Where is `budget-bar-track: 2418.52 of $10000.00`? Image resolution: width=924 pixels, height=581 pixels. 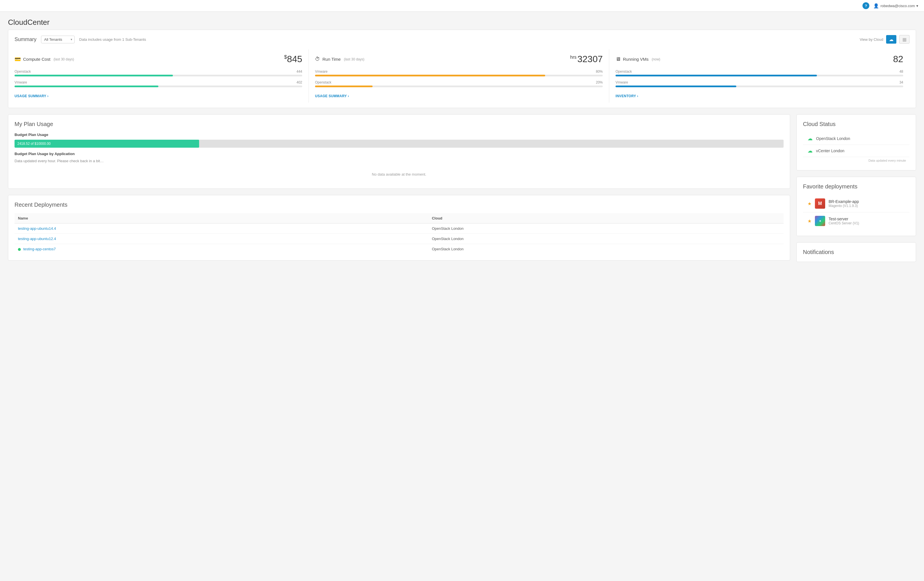
budget-bar-track: 2418.52 of $10000.00 is located at coordinates (399, 144).